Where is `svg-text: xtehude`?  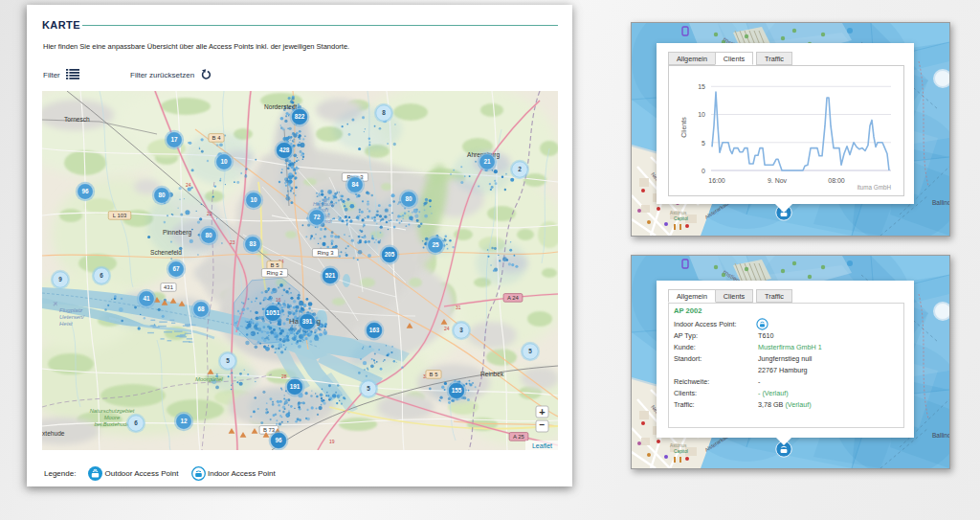
svg-text: xtehude is located at coordinates (54, 433).